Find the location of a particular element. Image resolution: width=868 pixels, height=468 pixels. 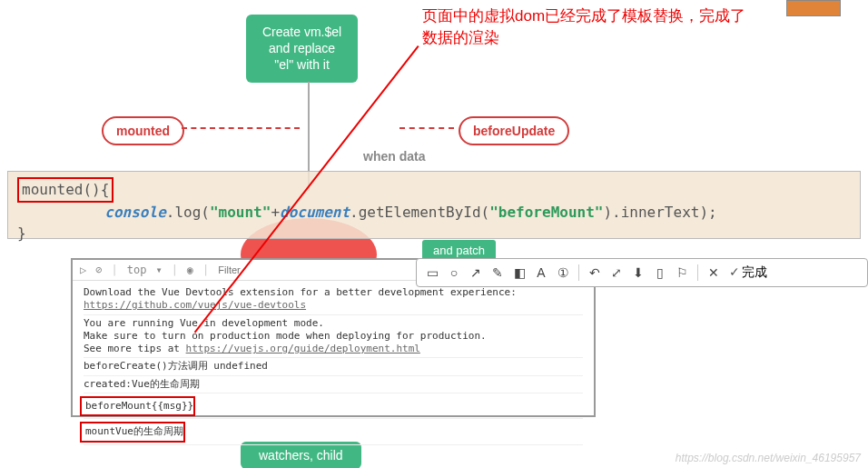

close-icon: ✕ is located at coordinates (714, 273).